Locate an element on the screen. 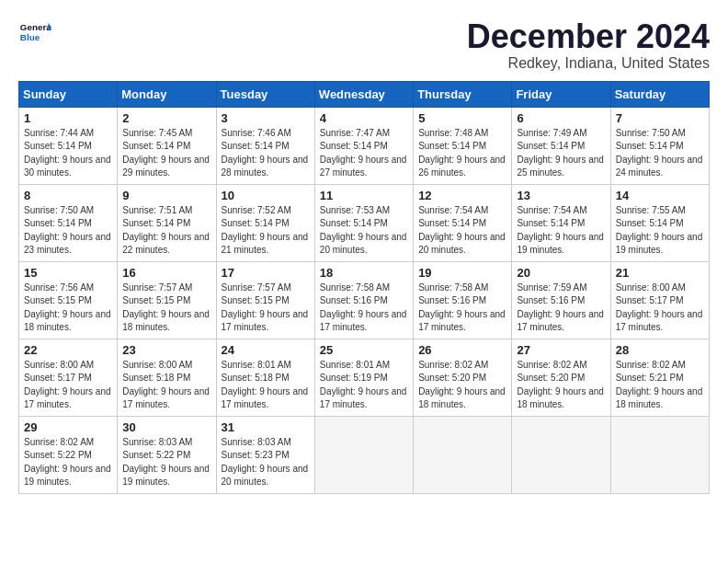  calendar-day-cell: 12 Sunrise: 7:54 AM Sunset: 5:14 PM Dayl… is located at coordinates (463, 223).